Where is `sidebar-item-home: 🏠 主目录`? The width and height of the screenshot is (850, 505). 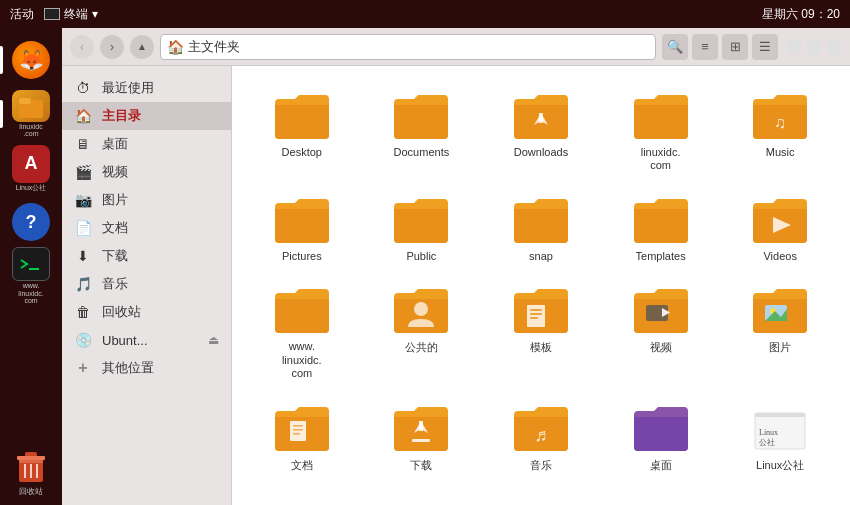
sidebar-item-home: 🏠 主目录 is located at coordinates (146, 116).